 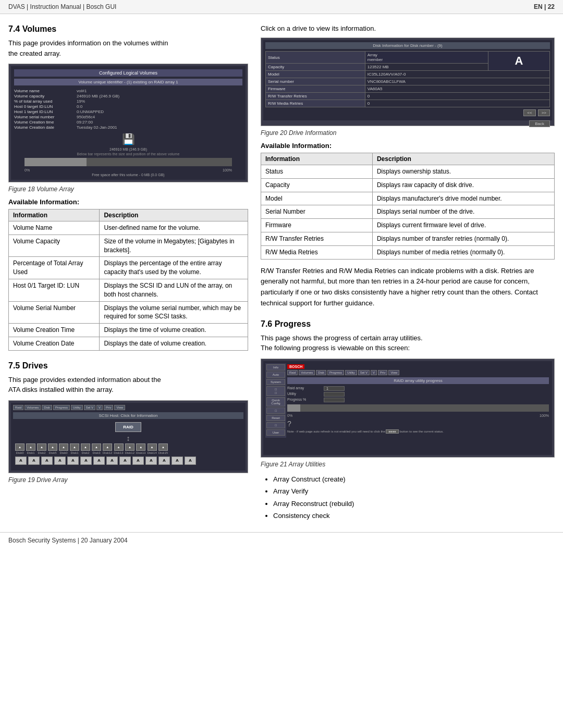 What do you see at coordinates (408, 82) in the screenshot?
I see `figure-20-box: Disk Information for Disk number - (9) S…` at bounding box center [408, 82].